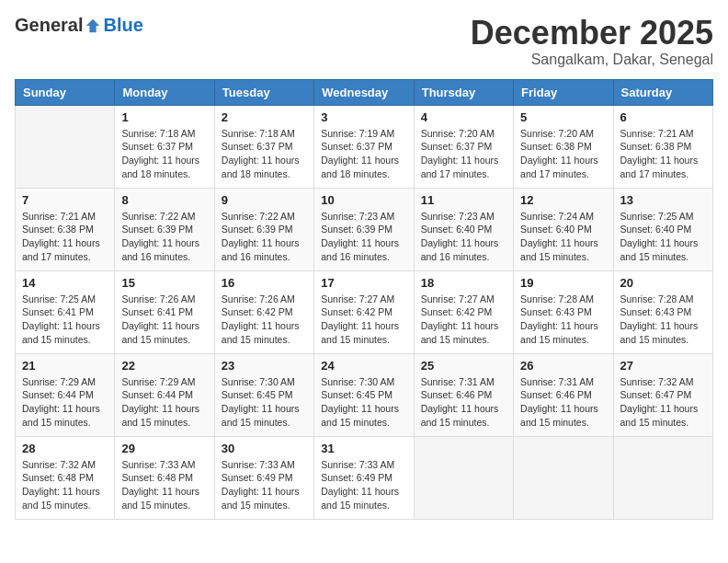  I want to click on day-info: Sunrise: 7:27 AMSunset: 6:42 PMDaylight:…, so click(460, 319).